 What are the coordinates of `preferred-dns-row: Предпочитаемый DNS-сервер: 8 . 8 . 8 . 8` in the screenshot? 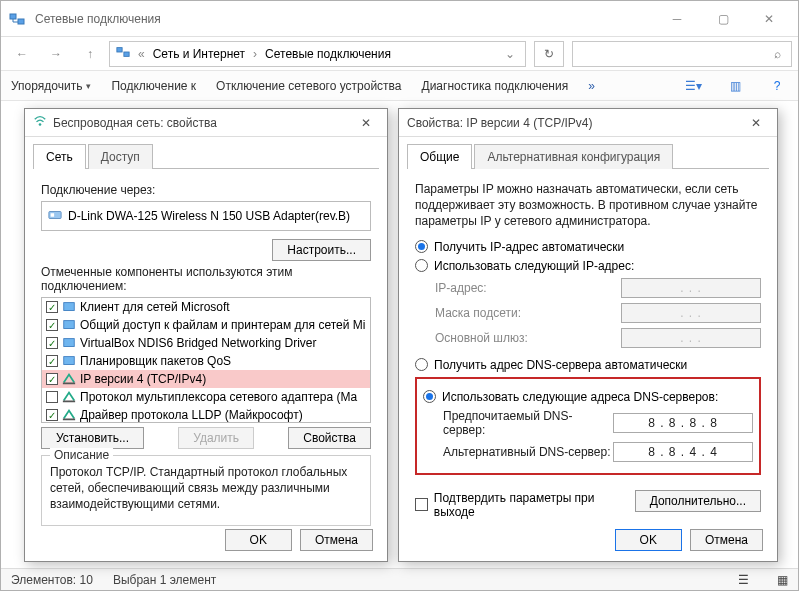 It's located at (598, 423).